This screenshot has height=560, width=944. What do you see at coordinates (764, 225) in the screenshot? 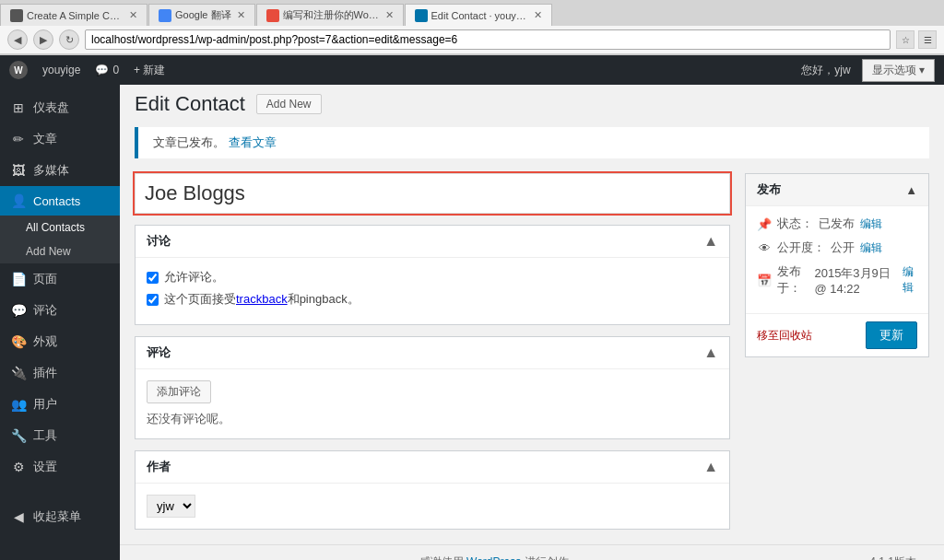
I see `status-icon: 📌` at bounding box center [764, 225].